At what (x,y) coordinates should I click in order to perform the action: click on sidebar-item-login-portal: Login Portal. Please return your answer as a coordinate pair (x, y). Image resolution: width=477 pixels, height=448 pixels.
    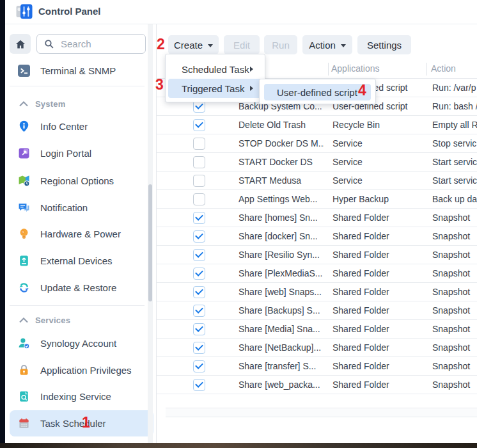
    Looking at the image, I should click on (81, 153).